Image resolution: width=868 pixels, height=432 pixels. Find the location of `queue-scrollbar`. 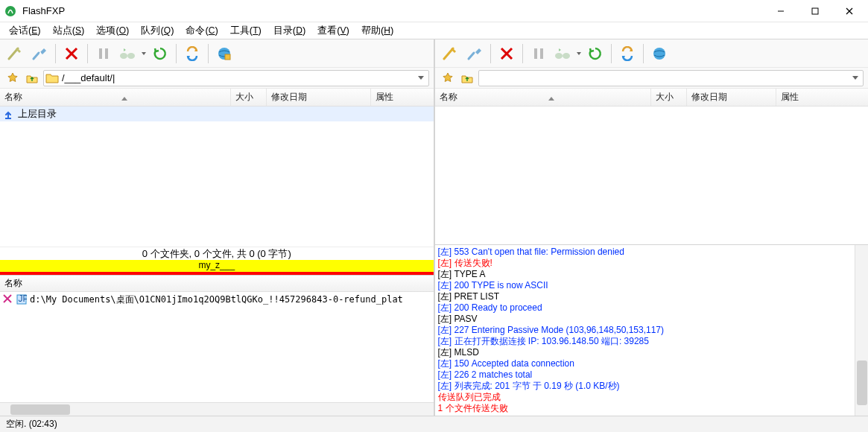

queue-scrollbar is located at coordinates (217, 409).